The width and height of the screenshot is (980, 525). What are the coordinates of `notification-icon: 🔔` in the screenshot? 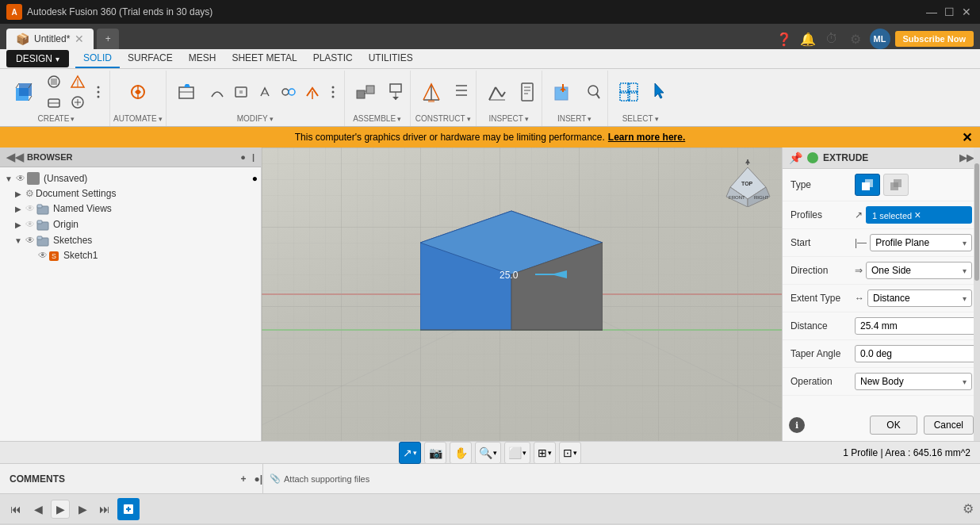 It's located at (808, 39).